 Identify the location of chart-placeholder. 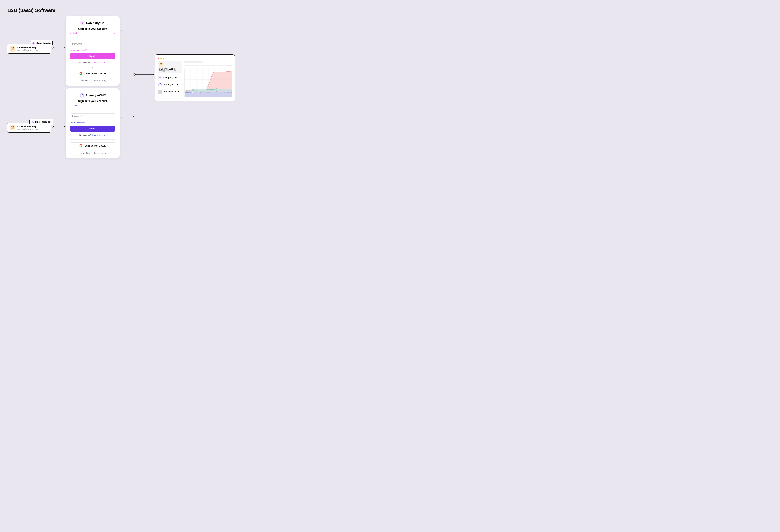
(208, 83).